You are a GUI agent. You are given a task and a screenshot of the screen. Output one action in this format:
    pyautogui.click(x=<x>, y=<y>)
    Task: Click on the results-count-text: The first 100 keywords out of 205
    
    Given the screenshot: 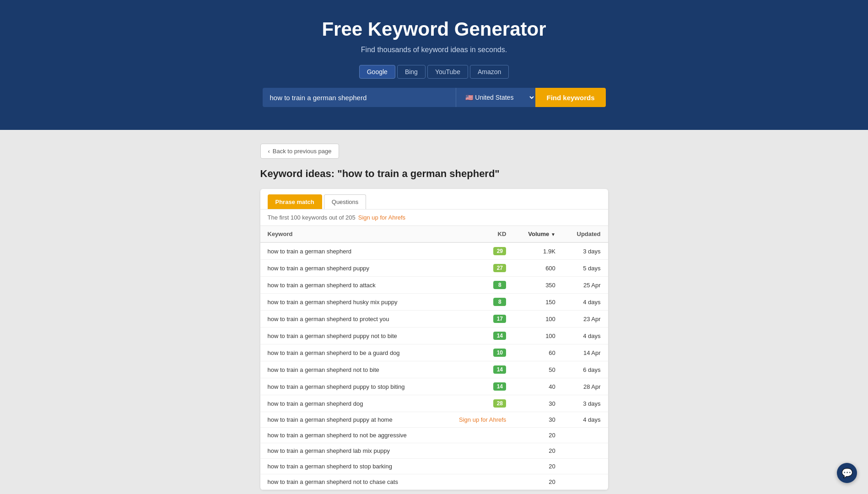 What is the action you would take?
    pyautogui.click(x=312, y=218)
    